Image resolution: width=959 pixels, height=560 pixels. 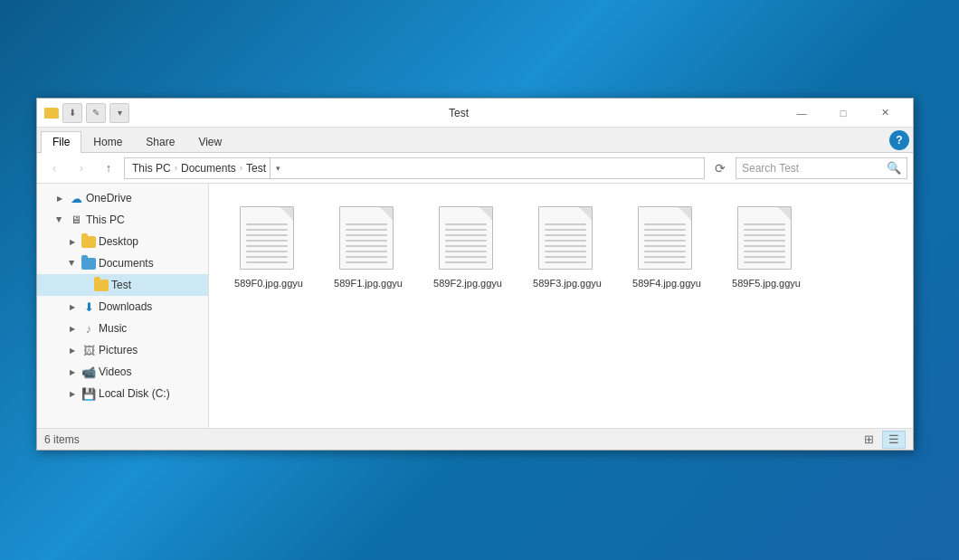 What do you see at coordinates (109, 168) in the screenshot?
I see `up-button: ↑` at bounding box center [109, 168].